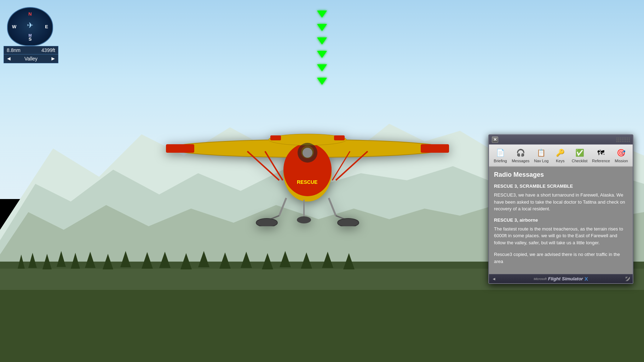  I want to click on toolbar-messages: 🎧 Messages, so click(521, 156).